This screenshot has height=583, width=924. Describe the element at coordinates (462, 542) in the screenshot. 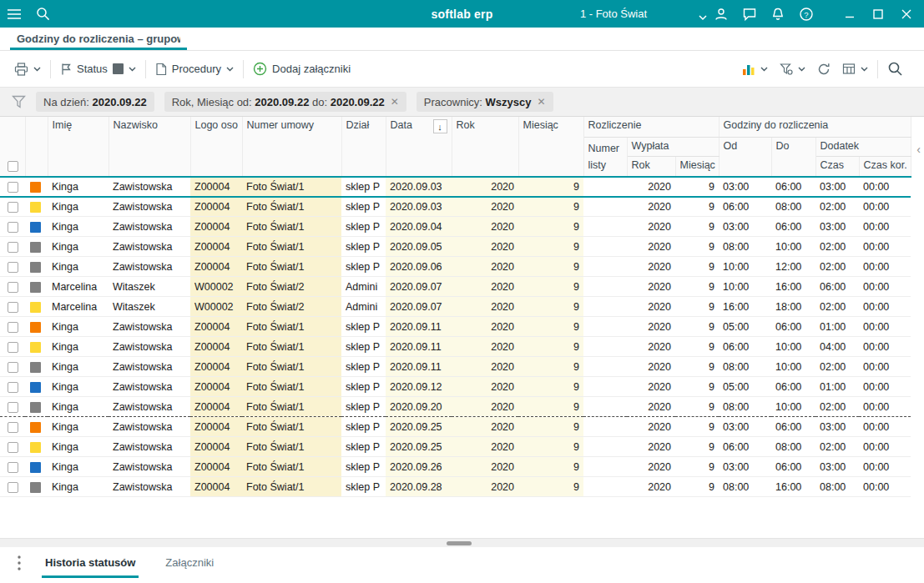

I see `horizontal-scrollbar` at that location.